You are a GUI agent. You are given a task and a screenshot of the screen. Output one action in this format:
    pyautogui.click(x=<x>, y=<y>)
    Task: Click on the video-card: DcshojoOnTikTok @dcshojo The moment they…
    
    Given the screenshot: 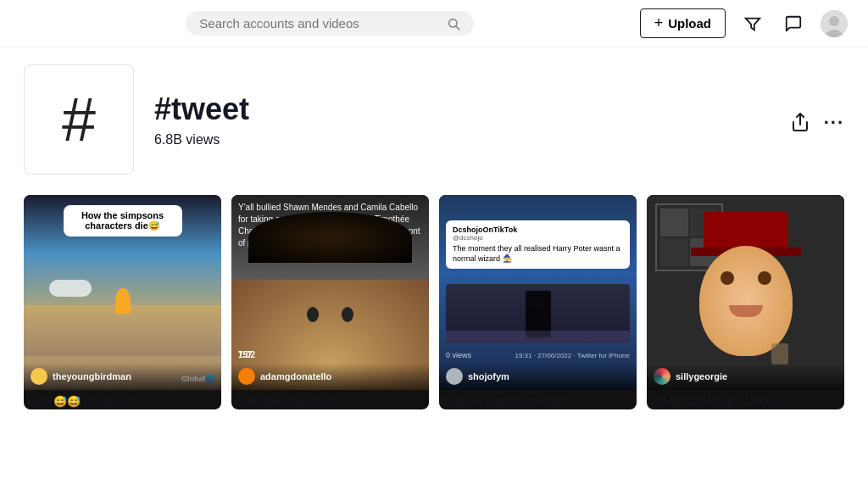 What is the action you would take?
    pyautogui.click(x=537, y=302)
    